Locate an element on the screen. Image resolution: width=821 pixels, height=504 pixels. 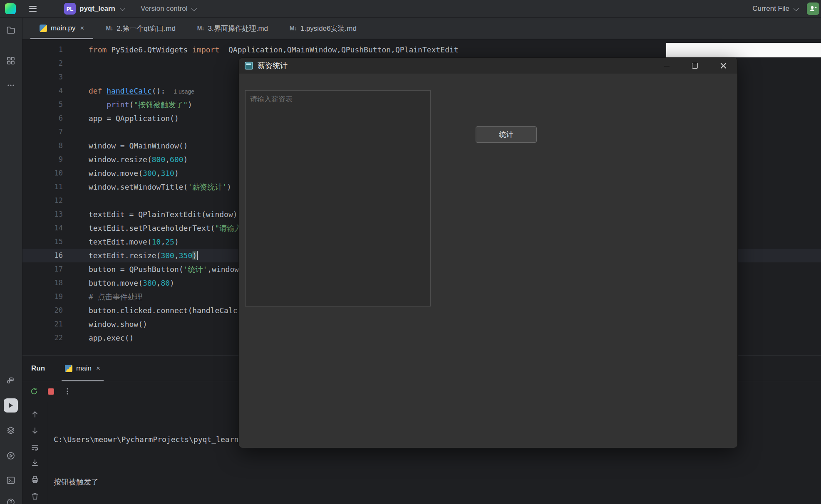
code-text: textEdit = QPlainTextEdit(window) is located at coordinates (163, 215).